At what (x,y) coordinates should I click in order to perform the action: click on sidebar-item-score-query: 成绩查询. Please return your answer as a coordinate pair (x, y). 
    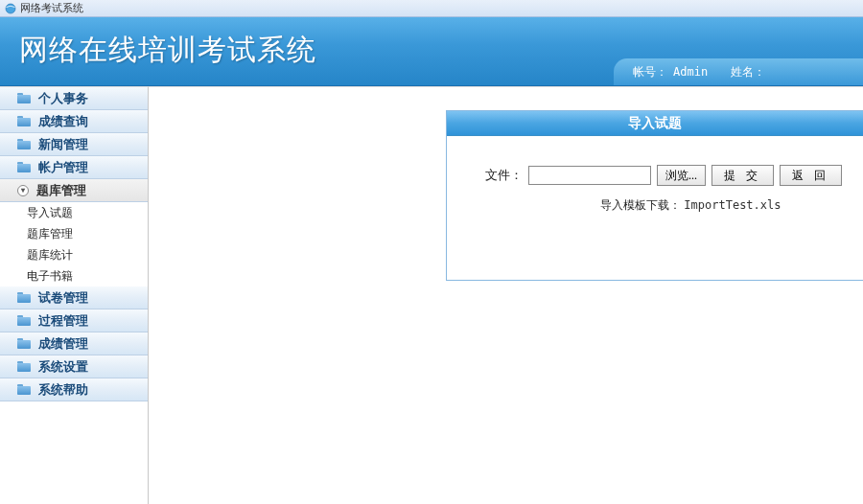
    Looking at the image, I should click on (74, 122).